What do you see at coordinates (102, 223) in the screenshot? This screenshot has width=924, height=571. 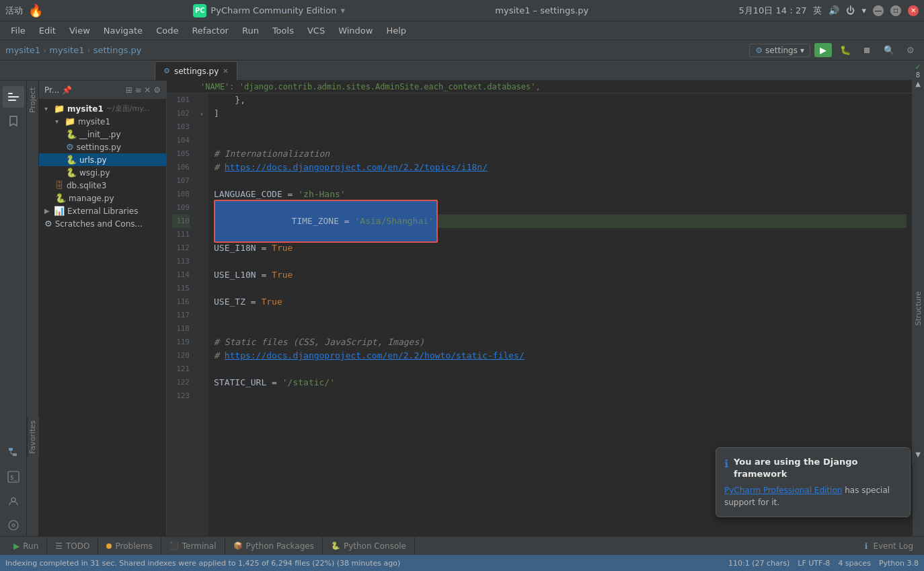 I see `tree-scratches: ⚙ Scratches and Cons...` at bounding box center [102, 223].